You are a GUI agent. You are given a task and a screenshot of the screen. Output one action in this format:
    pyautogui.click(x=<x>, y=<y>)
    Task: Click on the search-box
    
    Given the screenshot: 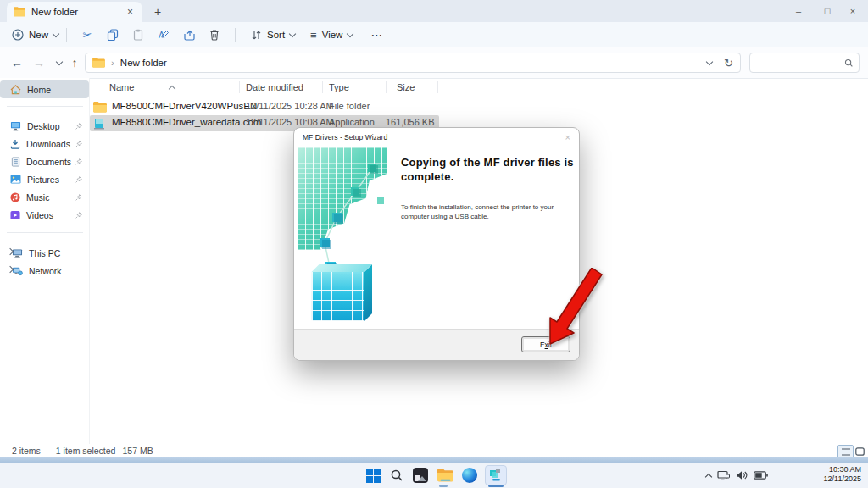 What is the action you would take?
    pyautogui.click(x=804, y=63)
    